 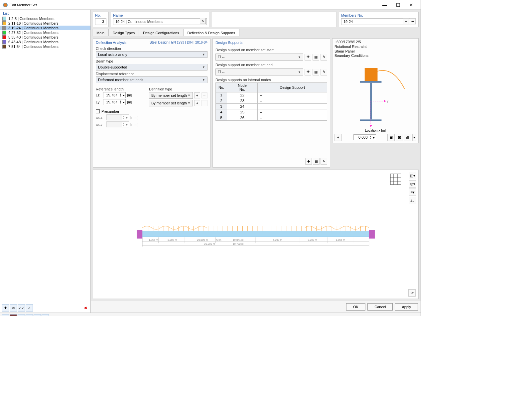 I want to click on cross-section-view: y z, so click(x=375, y=93).